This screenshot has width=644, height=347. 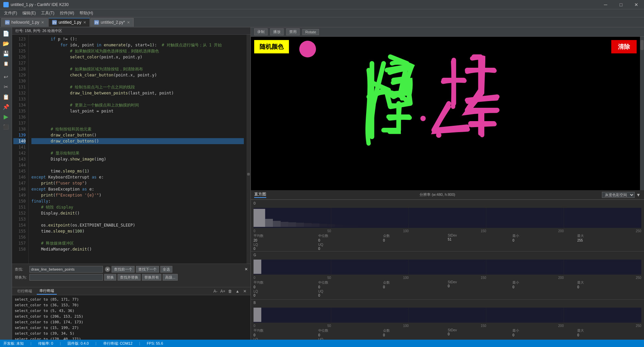 What do you see at coordinates (69, 22) in the screenshot?
I see `tab-untitled1: py untitled_1.py ✕` at bounding box center [69, 22].